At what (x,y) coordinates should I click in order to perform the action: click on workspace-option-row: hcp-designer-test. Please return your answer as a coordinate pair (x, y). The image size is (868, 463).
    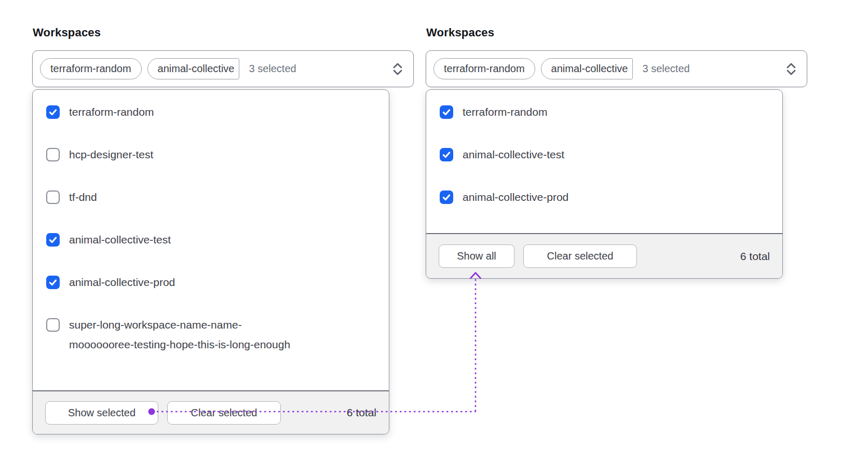
    Looking at the image, I should click on (211, 155).